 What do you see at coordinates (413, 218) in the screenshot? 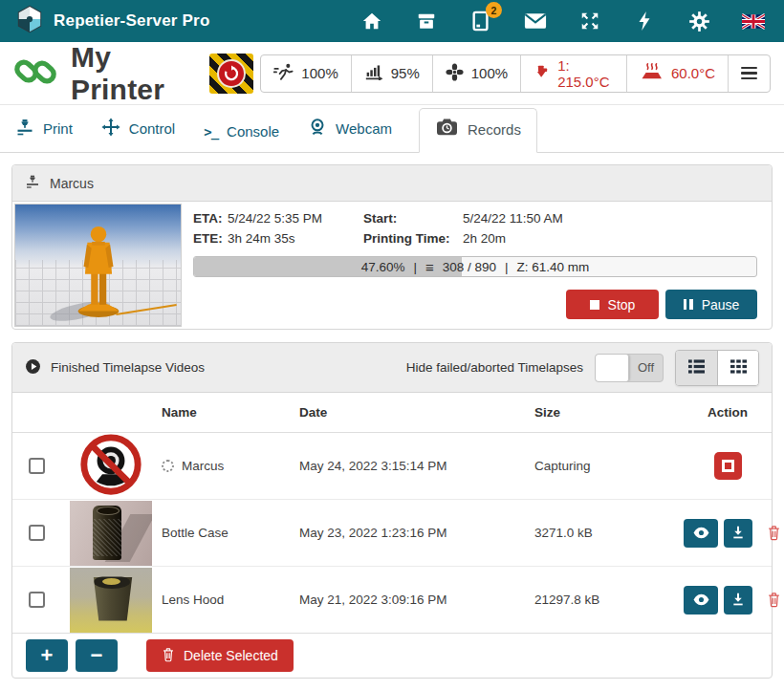
I see `start-label: Start:` at bounding box center [413, 218].